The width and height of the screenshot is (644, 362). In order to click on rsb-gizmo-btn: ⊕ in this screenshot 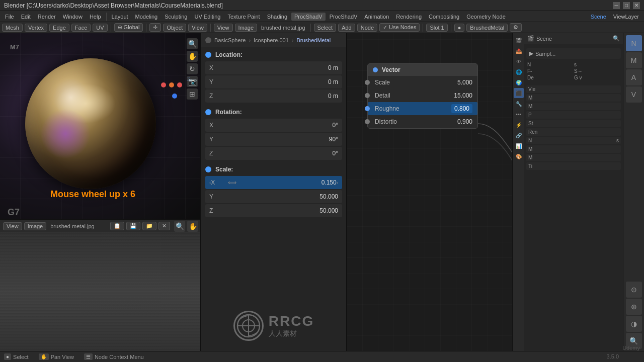, I will do `click(634, 307)`.